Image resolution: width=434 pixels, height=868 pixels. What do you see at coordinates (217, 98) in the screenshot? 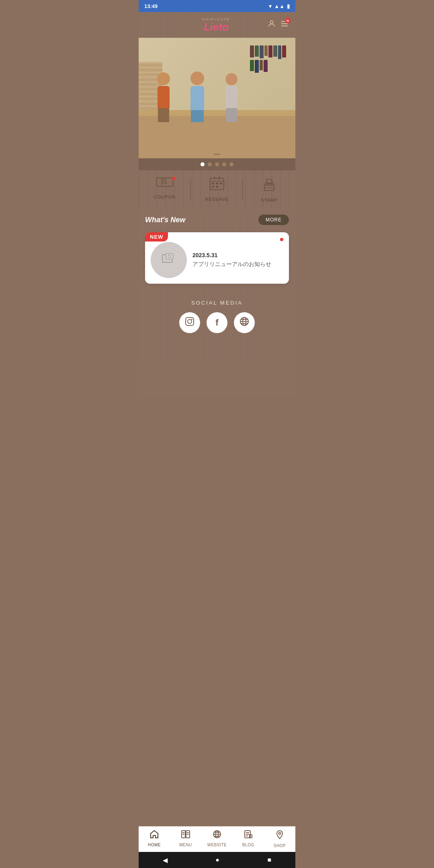
I see `hero-banner` at bounding box center [217, 98].